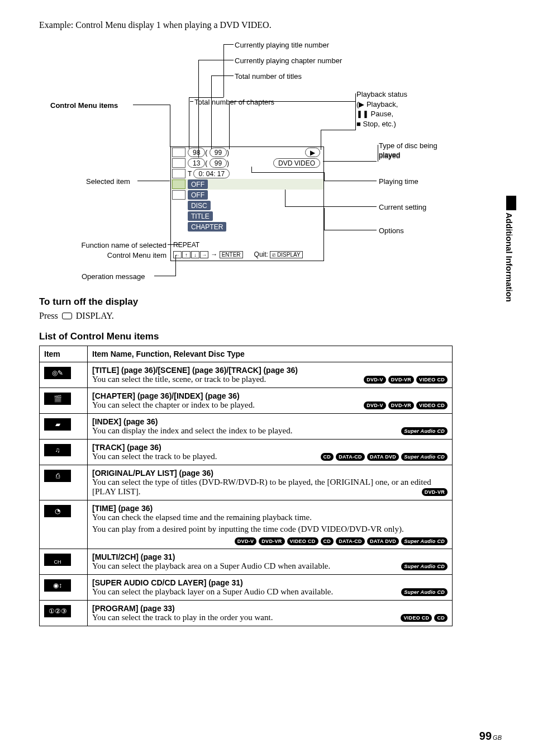 The width and height of the screenshot is (533, 756). What do you see at coordinates (231, 255) in the screenshot?
I see `enter-key: ENTER` at bounding box center [231, 255].